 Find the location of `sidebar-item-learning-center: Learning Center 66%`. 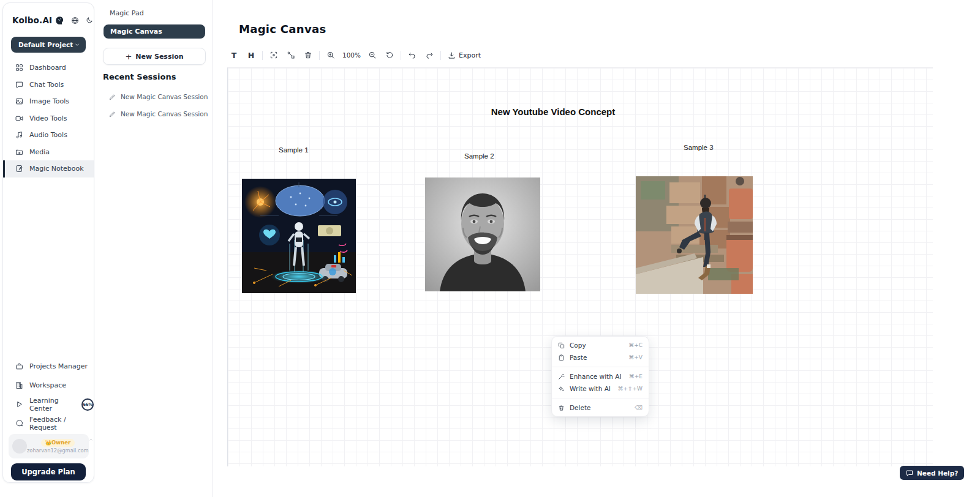

sidebar-item-learning-center: Learning Center 66% is located at coordinates (48, 404).